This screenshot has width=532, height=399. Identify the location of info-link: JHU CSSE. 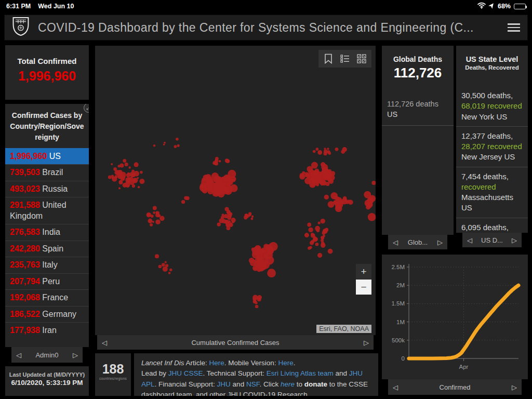
(186, 373).